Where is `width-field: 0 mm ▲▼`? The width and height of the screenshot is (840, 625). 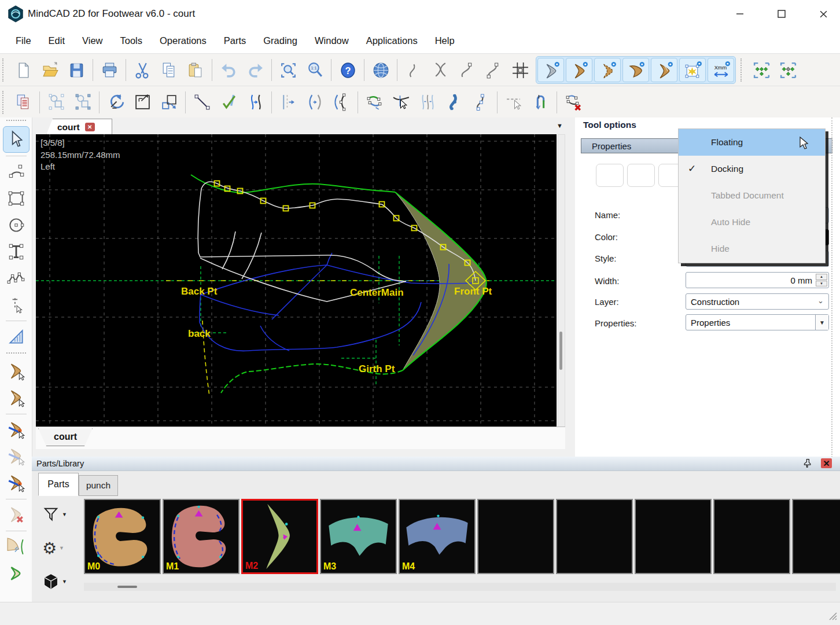
width-field: 0 mm ▲▼ is located at coordinates (757, 280).